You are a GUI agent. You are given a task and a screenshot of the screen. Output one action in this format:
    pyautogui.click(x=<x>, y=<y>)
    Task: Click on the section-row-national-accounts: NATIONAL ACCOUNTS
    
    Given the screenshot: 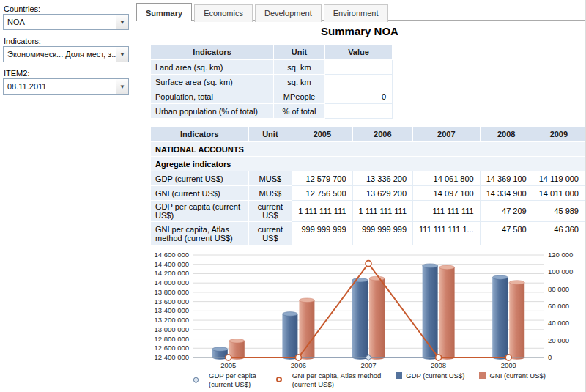 What is the action you would take?
    pyautogui.click(x=368, y=149)
    